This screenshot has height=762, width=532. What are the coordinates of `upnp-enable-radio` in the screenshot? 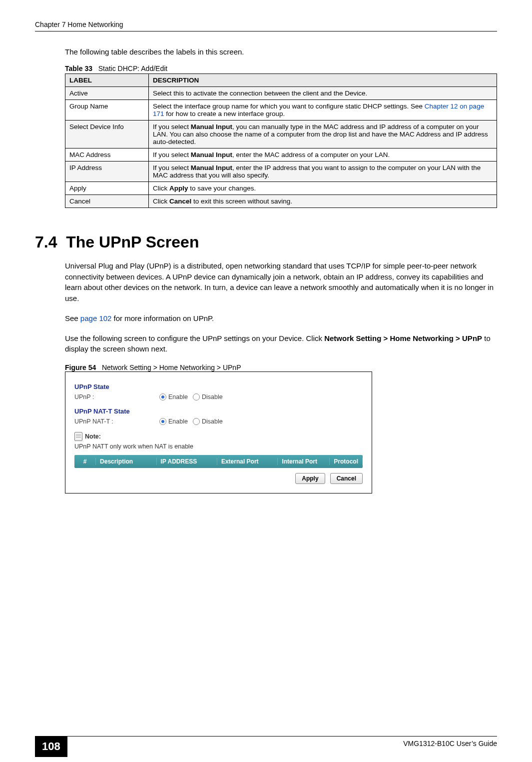 It's located at (163, 397).